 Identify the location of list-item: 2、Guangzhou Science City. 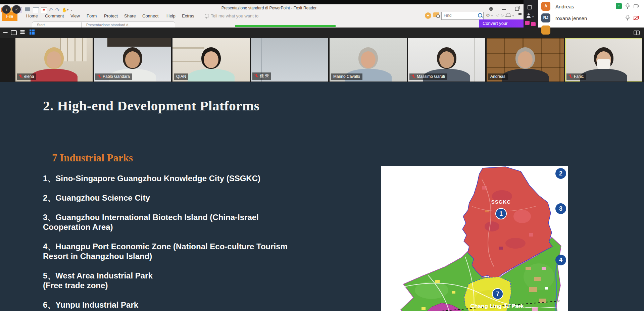
(187, 198).